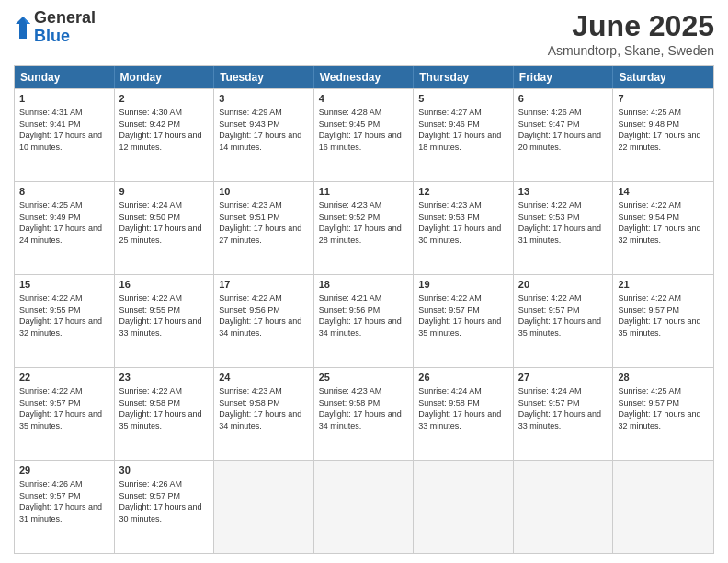 This screenshot has height=563, width=728. Describe the element at coordinates (64, 135) in the screenshot. I see `cell-1: 1 Sunrise: 4:31 AMSunset: 9:41 PMDayligh…` at that location.